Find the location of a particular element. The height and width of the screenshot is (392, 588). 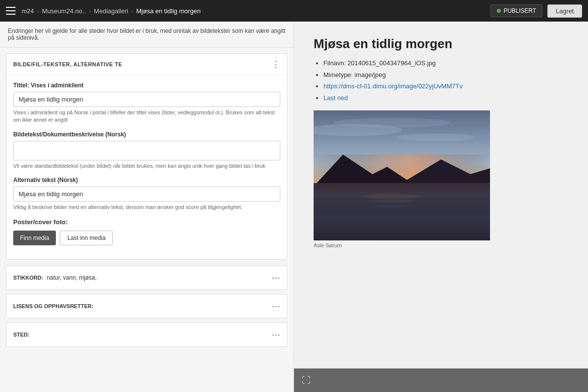

title-field-group: Tittel: Vises i adminklient Vises i admi… is located at coordinates (147, 103).